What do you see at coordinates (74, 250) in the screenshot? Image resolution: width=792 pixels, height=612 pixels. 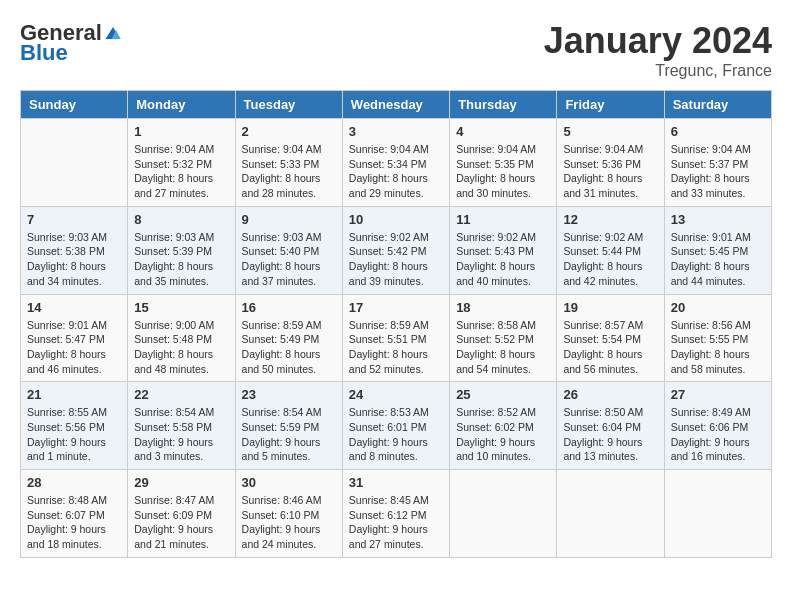 I see `calendar-cell: 7Sunrise: 9:03 AM Sunset: 5:38 PM Daylig…` at bounding box center [74, 250].